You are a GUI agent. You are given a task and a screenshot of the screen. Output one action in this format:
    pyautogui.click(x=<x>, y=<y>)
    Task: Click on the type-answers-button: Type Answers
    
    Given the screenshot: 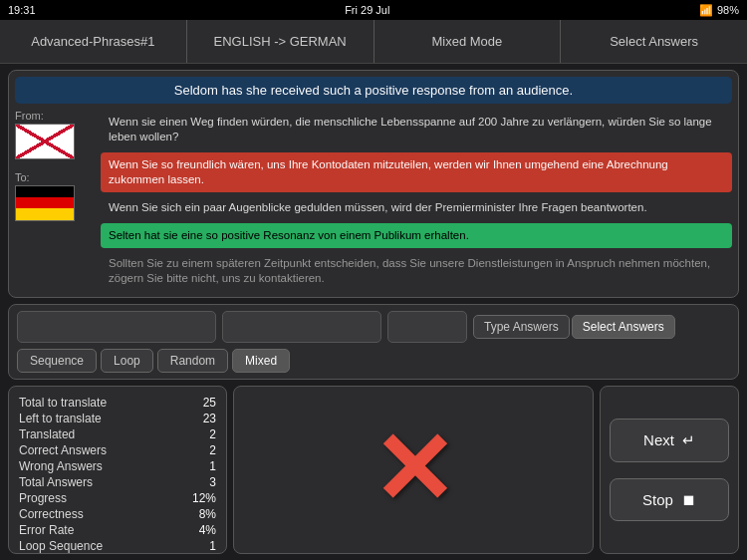 What is the action you would take?
    pyautogui.click(x=522, y=327)
    